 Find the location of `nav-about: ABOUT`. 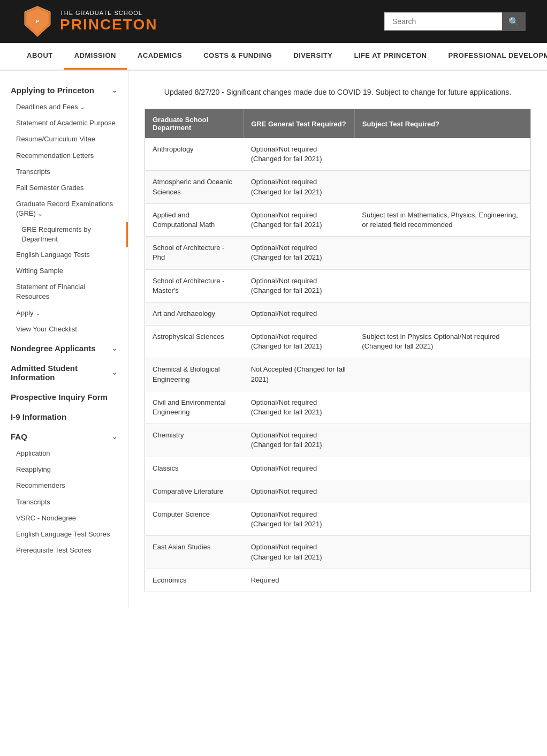

nav-about: ABOUT is located at coordinates (40, 56).